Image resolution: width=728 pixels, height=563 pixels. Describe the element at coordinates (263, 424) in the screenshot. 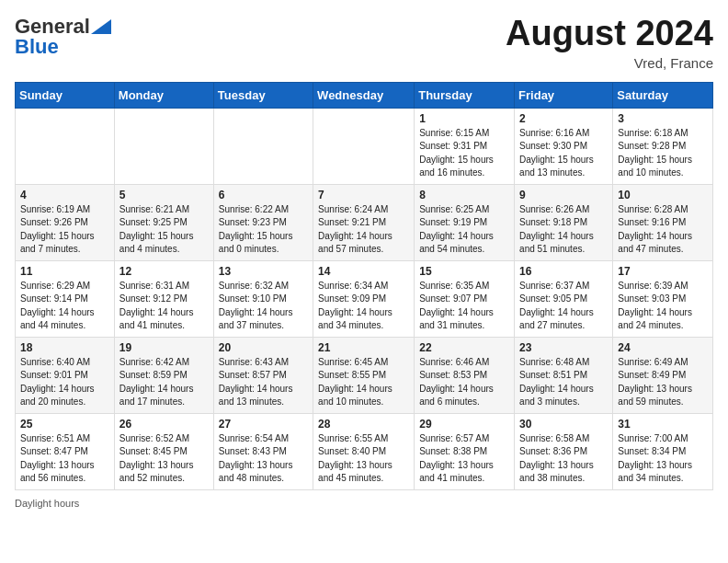

I see `day-number: 27` at that location.